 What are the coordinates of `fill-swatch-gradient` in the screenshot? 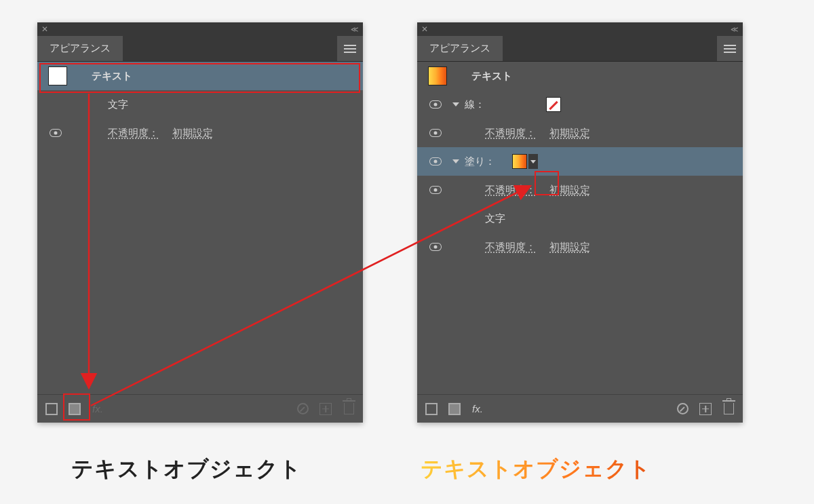 It's located at (520, 161).